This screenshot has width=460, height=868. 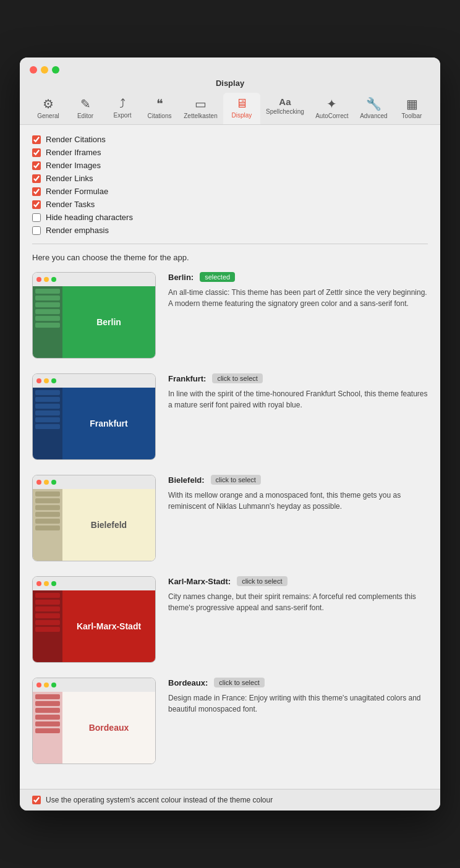 What do you see at coordinates (33, 70) in the screenshot?
I see `close-button` at bounding box center [33, 70].